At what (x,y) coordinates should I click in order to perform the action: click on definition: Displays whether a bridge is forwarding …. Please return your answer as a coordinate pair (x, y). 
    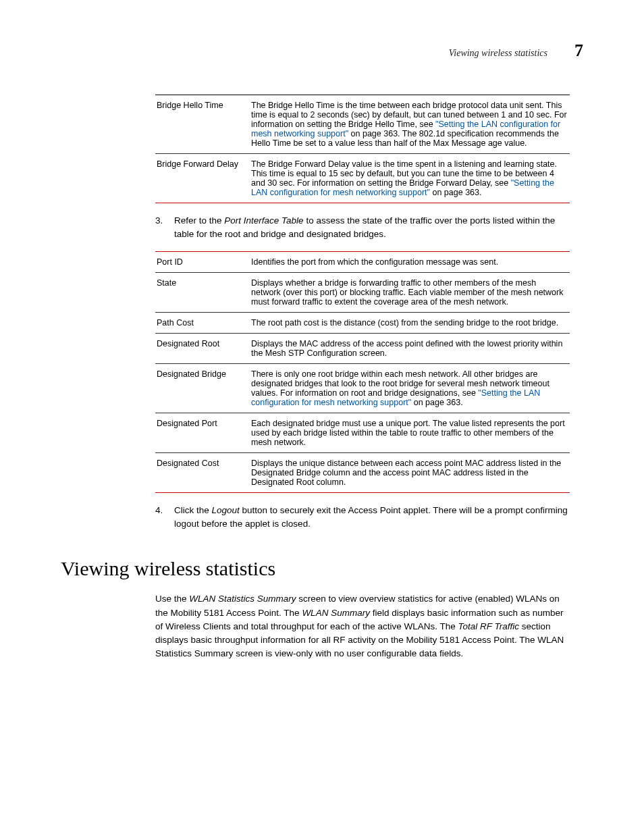
    Looking at the image, I should click on (410, 293).